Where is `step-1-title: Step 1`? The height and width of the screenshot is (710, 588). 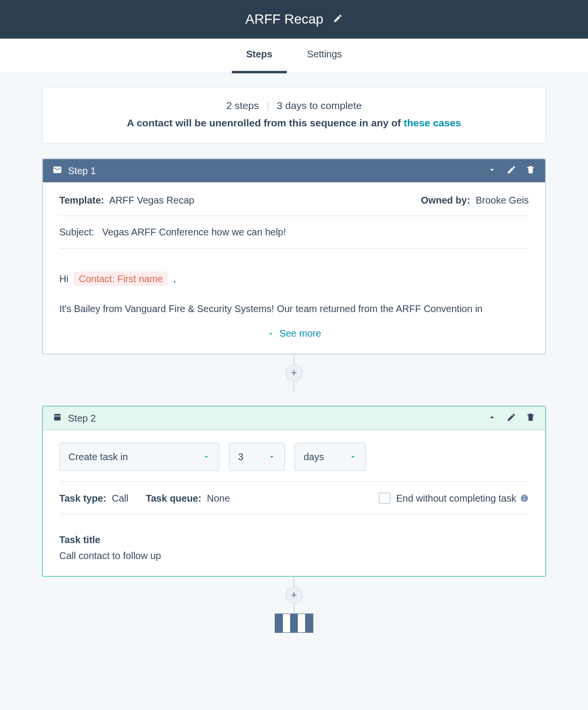
step-1-title: Step 1 is located at coordinates (275, 171).